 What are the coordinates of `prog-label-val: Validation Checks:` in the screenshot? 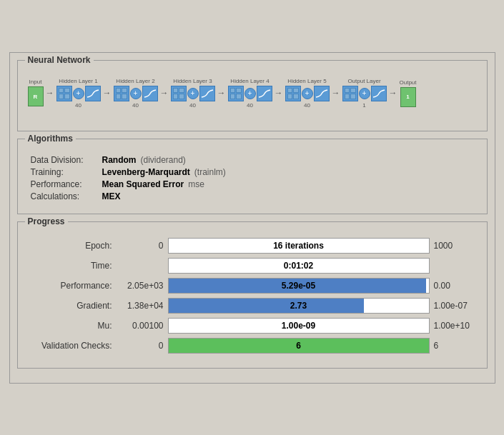 It's located at (71, 346).